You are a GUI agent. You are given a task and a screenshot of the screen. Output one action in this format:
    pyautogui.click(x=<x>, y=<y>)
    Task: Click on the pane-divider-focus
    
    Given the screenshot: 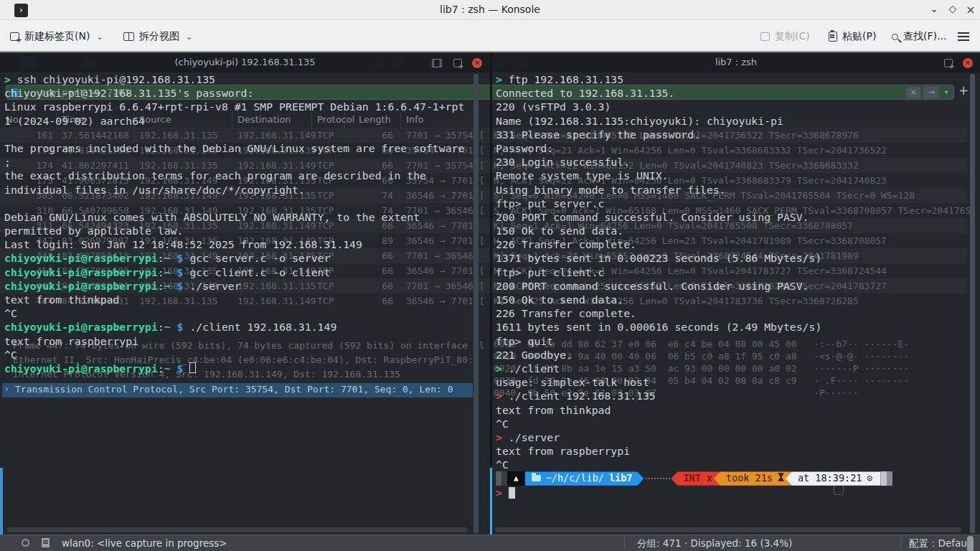 What is the action you would take?
    pyautogui.click(x=491, y=501)
    